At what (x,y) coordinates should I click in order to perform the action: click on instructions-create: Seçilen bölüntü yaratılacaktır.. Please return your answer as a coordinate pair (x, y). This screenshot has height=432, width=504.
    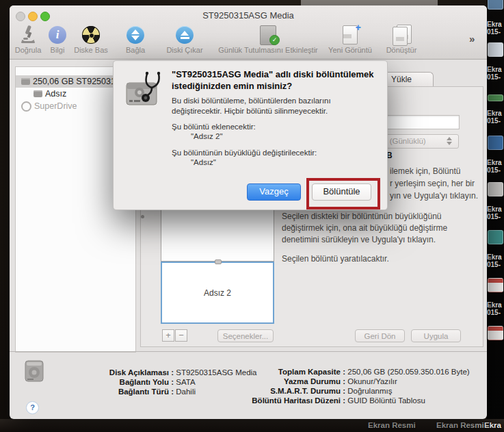
    Looking at the image, I should click on (383, 259).